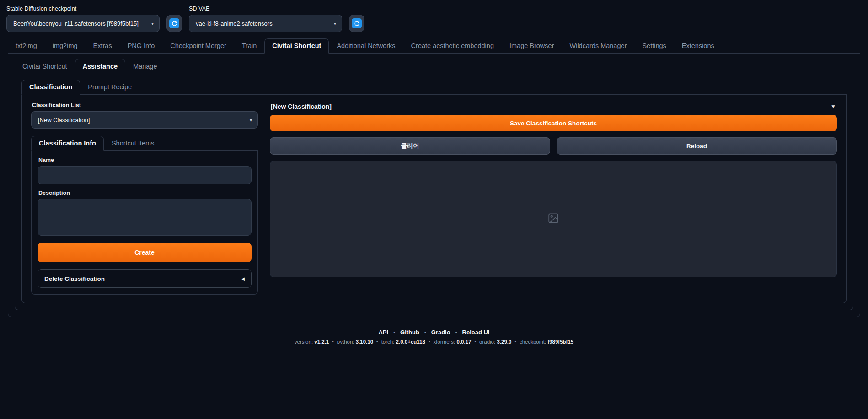 The image size is (868, 419). I want to click on python-value: 3.10.10, so click(364, 342).